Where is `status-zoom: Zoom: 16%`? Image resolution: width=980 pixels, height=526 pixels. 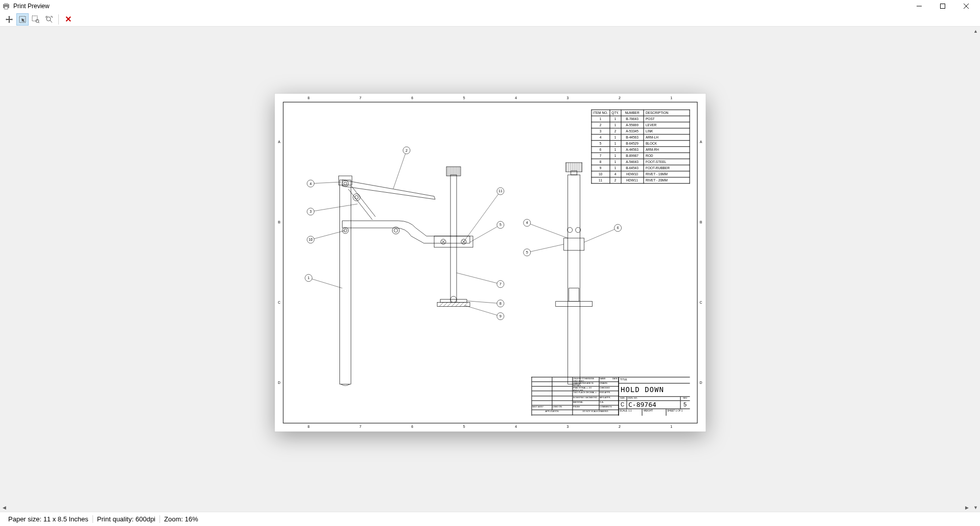
status-zoom: Zoom: 16% is located at coordinates (181, 519).